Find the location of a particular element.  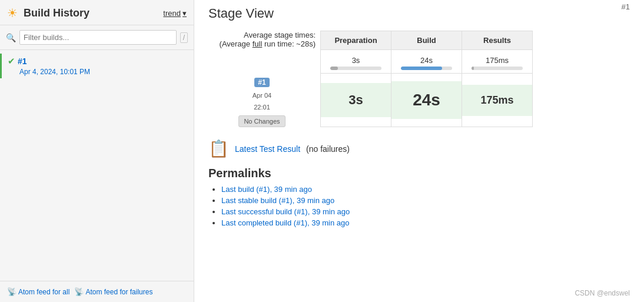

test-result-row: 📋 Latest Test Result (no failures) is located at coordinates (419, 148).